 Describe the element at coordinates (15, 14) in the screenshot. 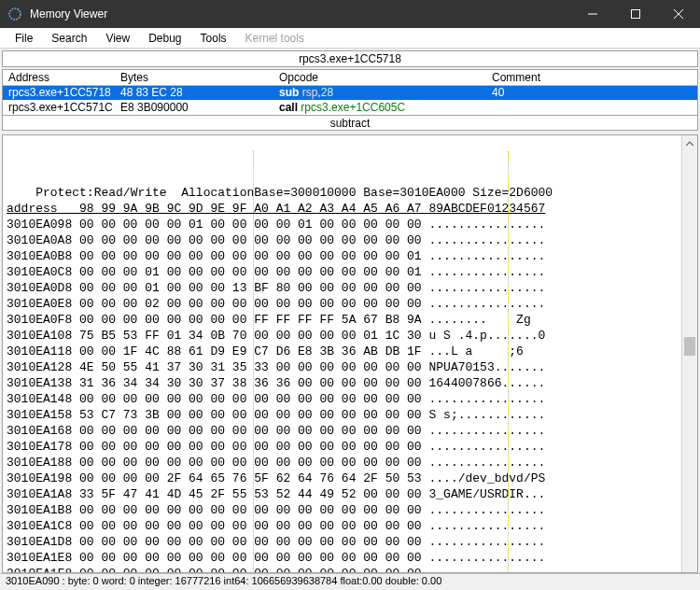

I see `app-icon` at that location.